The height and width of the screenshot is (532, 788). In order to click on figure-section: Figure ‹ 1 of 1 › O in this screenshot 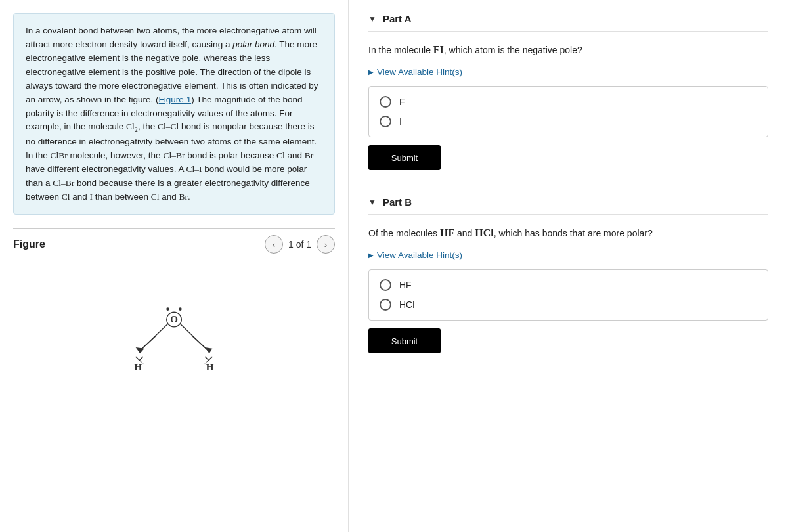, I will do `click(174, 306)`.